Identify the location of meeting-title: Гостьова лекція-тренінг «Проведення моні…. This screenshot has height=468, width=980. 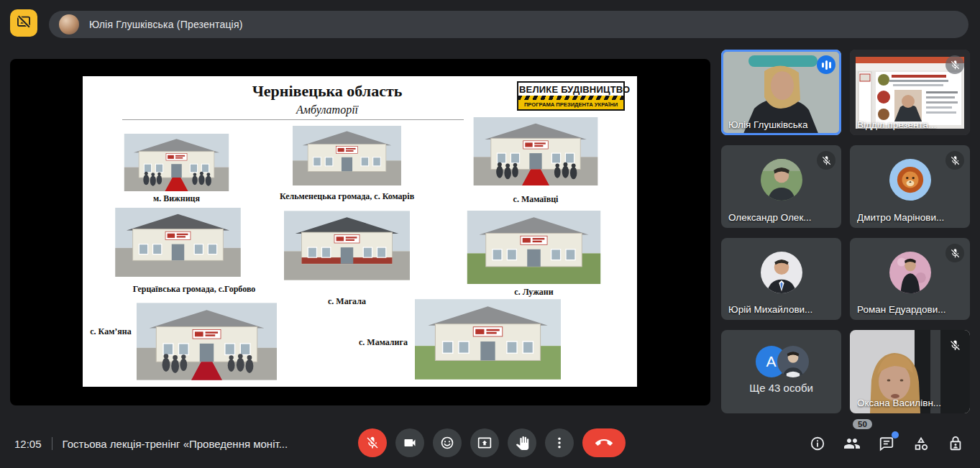
(175, 444).